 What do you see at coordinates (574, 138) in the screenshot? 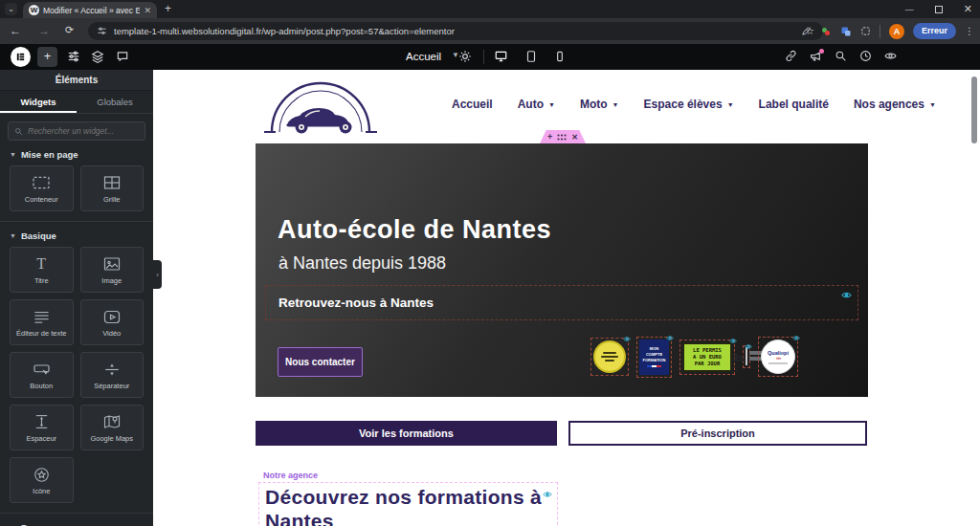
I see `delete-container-icon: ✕` at bounding box center [574, 138].